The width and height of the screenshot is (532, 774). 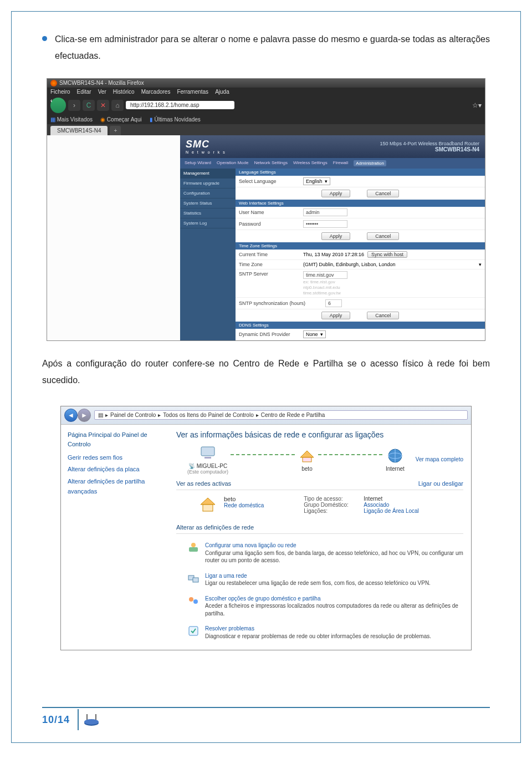 What do you see at coordinates (115, 470) in the screenshot?
I see `side-link-adapter: Alterar definições da placa` at bounding box center [115, 470].